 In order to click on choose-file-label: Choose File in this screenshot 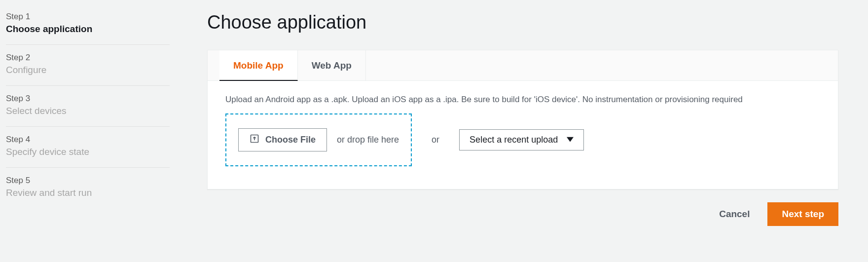, I will do `click(290, 140)`.